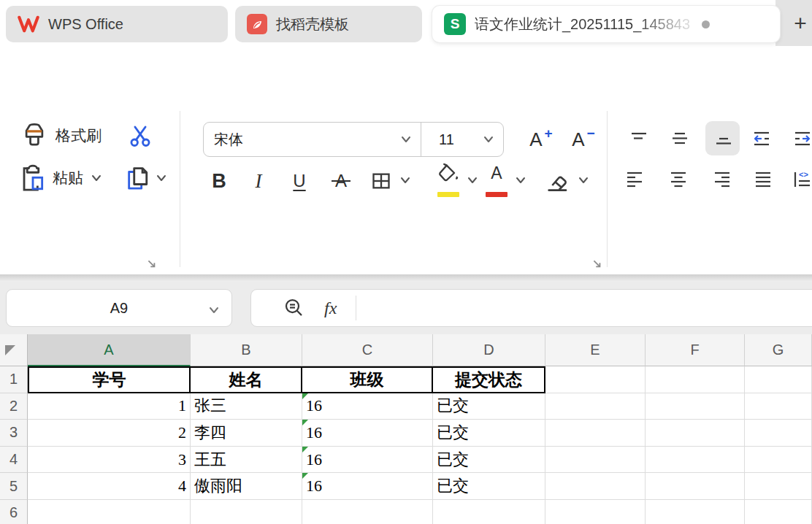 The image size is (812, 524). Describe the element at coordinates (119, 308) in the screenshot. I see `name-box: A9` at that location.